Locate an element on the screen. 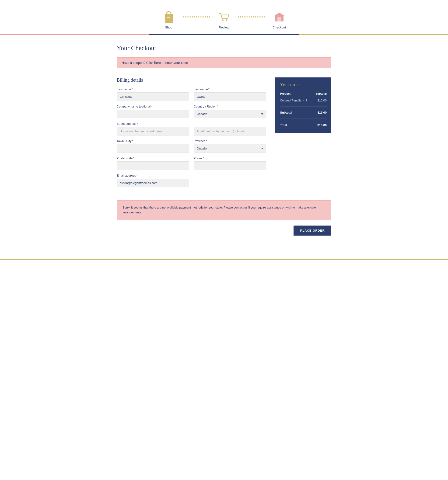 The height and width of the screenshot is (480, 448). email-row: Email address* is located at coordinates (191, 181).